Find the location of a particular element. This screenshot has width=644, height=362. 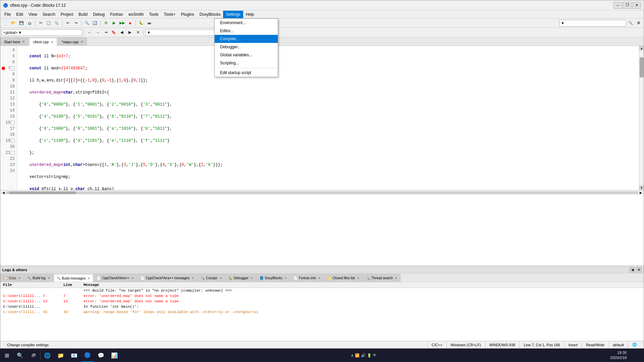

closedfiles-close: ✕ is located at coordinates (358, 278).